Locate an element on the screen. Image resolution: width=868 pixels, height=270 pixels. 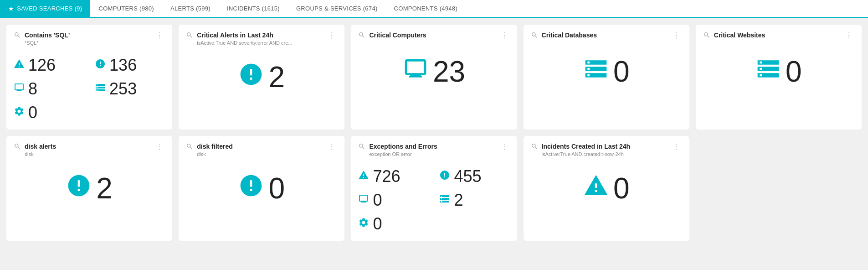
card-subtitle: *SQL* is located at coordinates (75, 43).